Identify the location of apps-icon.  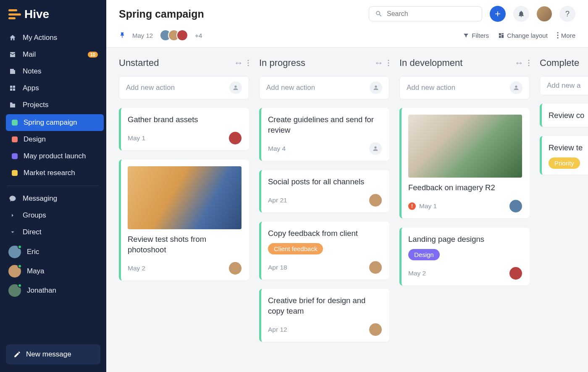
(13, 88).